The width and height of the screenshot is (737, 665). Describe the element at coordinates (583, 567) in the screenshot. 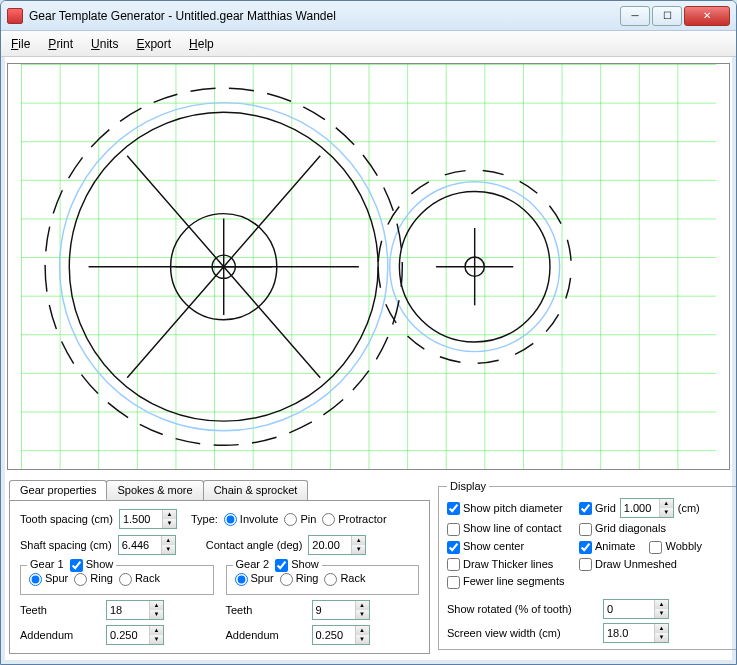

I see `right-panel: Display Show pitch diameter Grid ▲▼ (cm)…` at that location.